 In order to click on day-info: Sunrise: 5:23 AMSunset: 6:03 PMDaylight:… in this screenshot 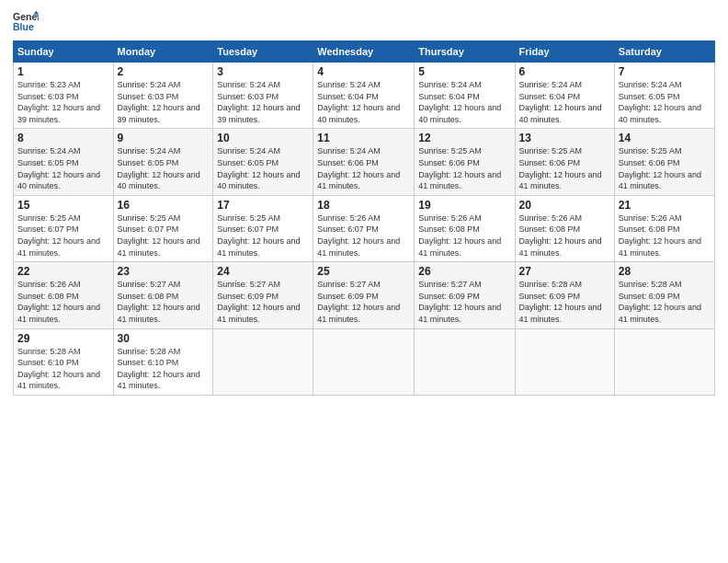, I will do `click(63, 102)`.